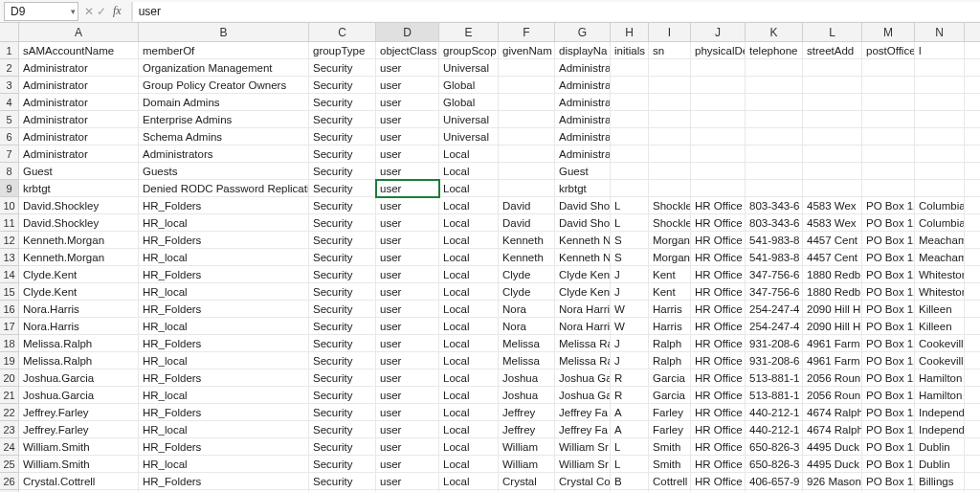  Describe the element at coordinates (10, 395) in the screenshot. I see `row-header: 21` at that location.